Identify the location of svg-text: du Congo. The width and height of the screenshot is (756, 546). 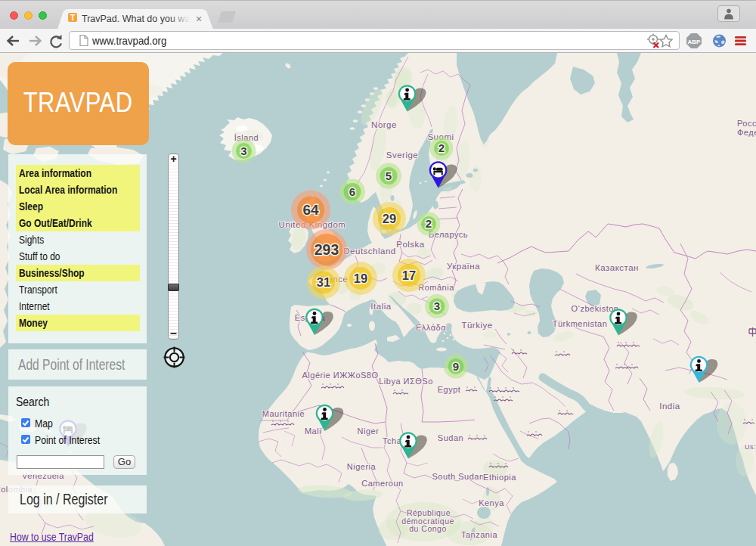
(428, 529).